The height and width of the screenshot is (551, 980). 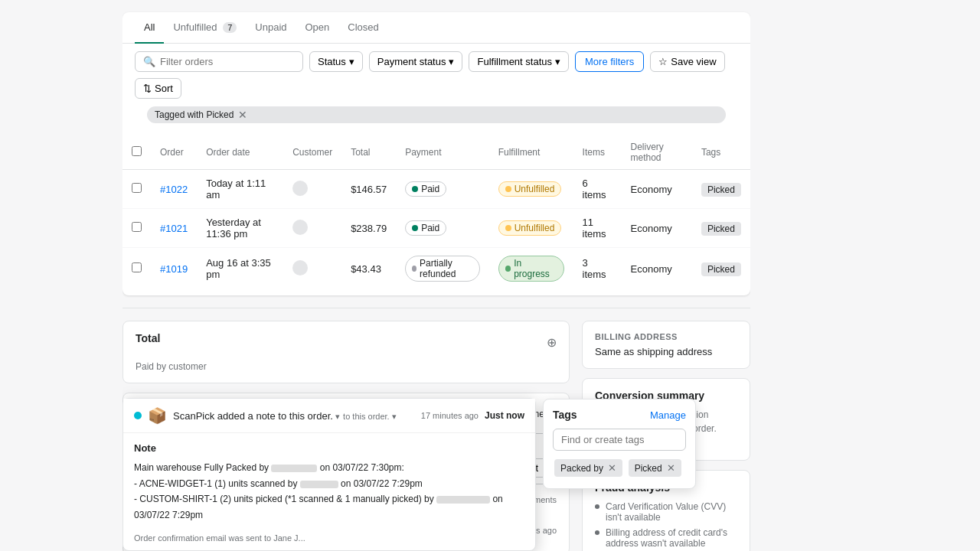 What do you see at coordinates (174, 153) in the screenshot?
I see `col-order: Order` at bounding box center [174, 153].